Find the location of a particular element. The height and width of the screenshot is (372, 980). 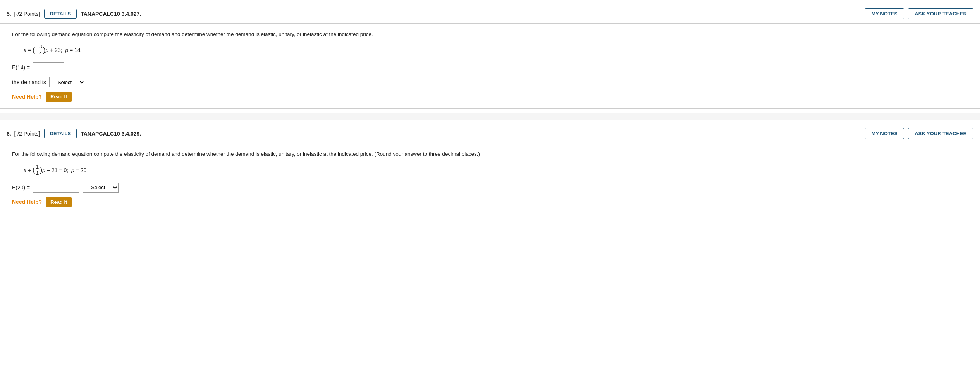

eval-label-6: E(20) = is located at coordinates (21, 188).